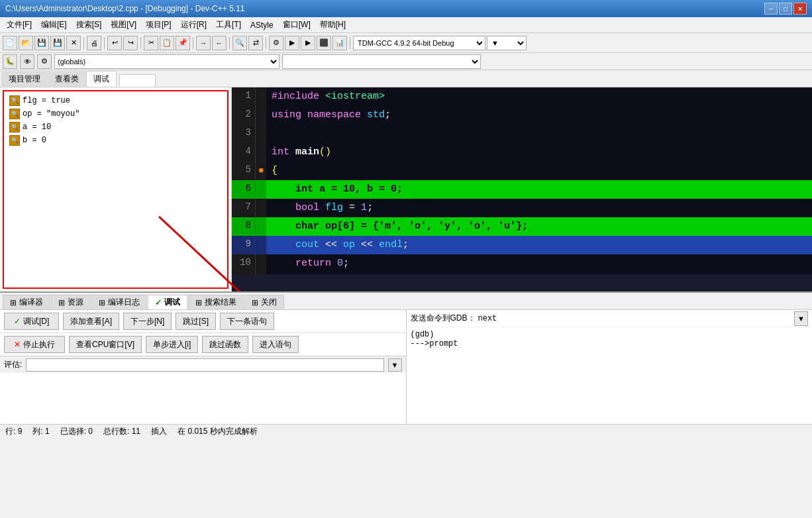  Describe the element at coordinates (167, 43) in the screenshot. I see `copy-button: 📋` at that location.